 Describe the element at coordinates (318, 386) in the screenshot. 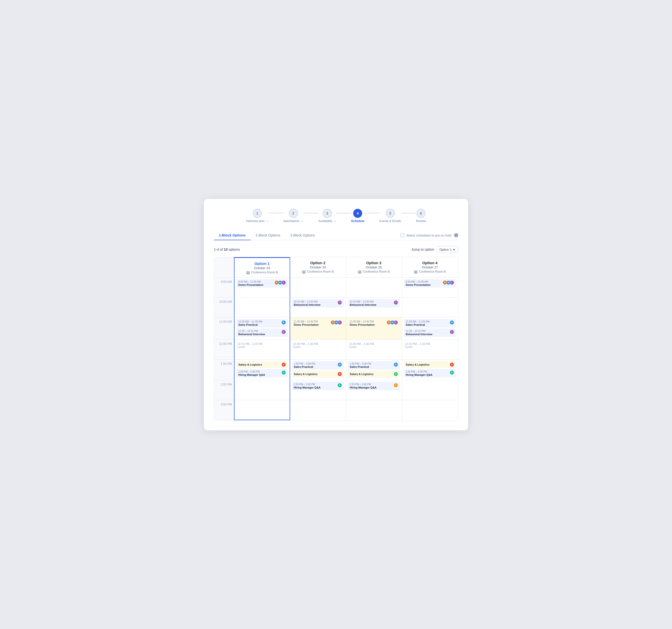

I see `event-hm-col2: 2:15 PM – 2:45 PM Hiring Manager Q&A E` at that location.